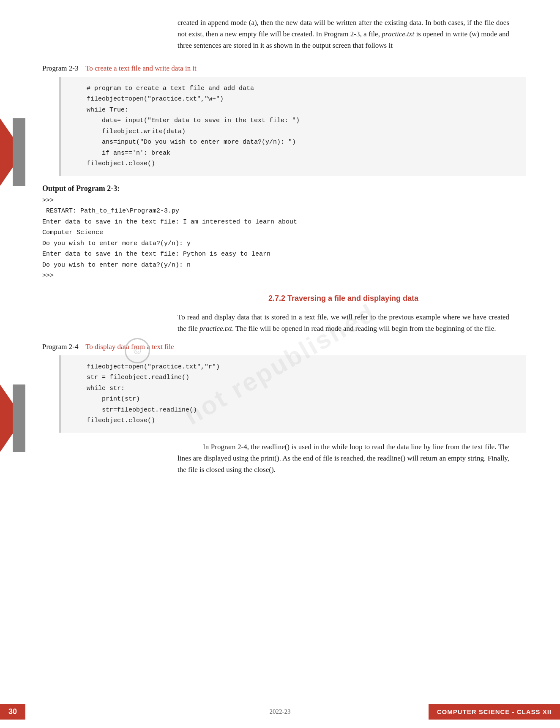 The width and height of the screenshot is (560, 728). Describe the element at coordinates (280, 712) in the screenshot. I see `footer: 30 2022-23 Computer Science - Class XII` at that location.